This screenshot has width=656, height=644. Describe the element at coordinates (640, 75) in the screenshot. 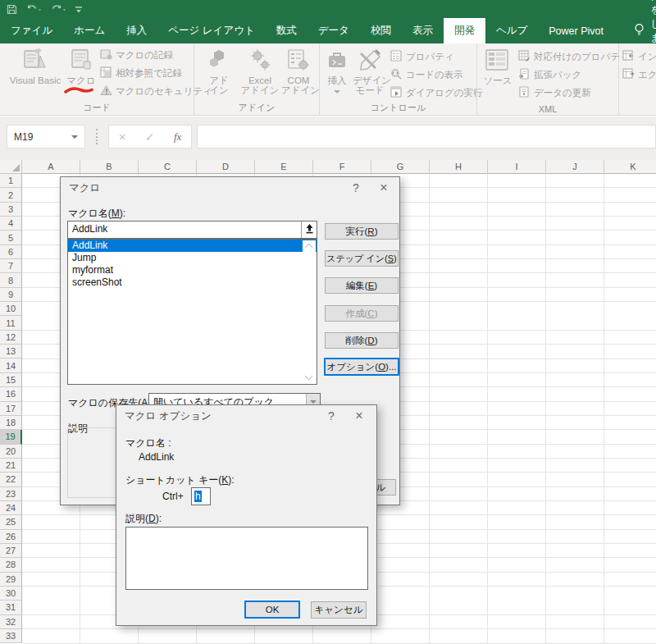

I see `export-button: エクスポート` at that location.